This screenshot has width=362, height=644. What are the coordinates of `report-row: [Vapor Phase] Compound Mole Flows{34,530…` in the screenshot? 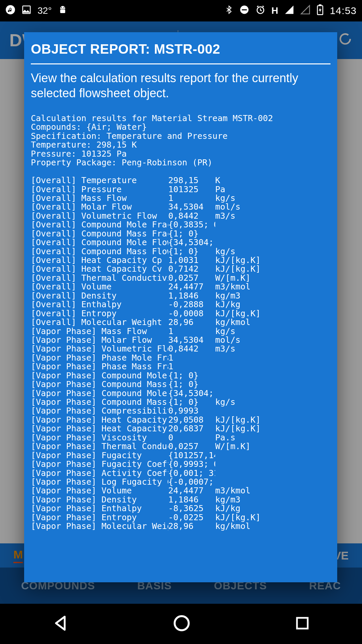 It's located at (181, 393).